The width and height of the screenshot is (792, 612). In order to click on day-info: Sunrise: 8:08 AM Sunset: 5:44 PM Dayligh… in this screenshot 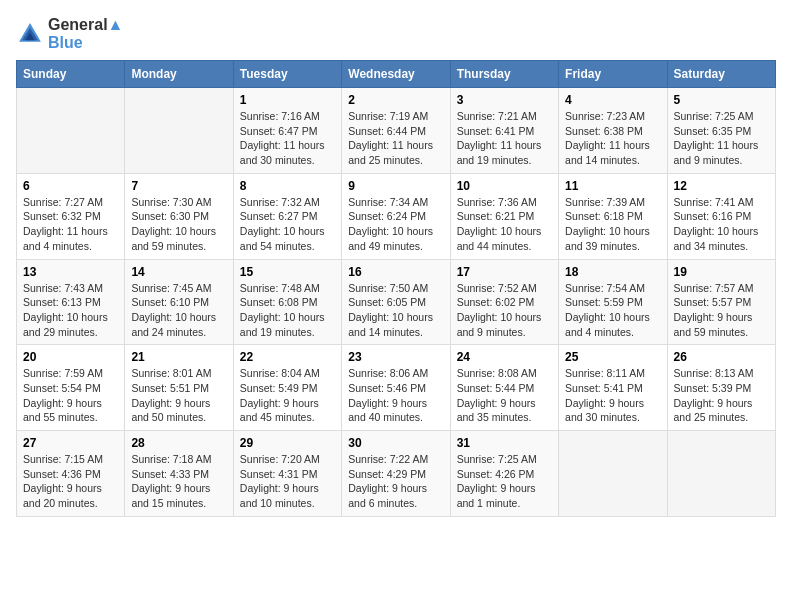, I will do `click(504, 396)`.